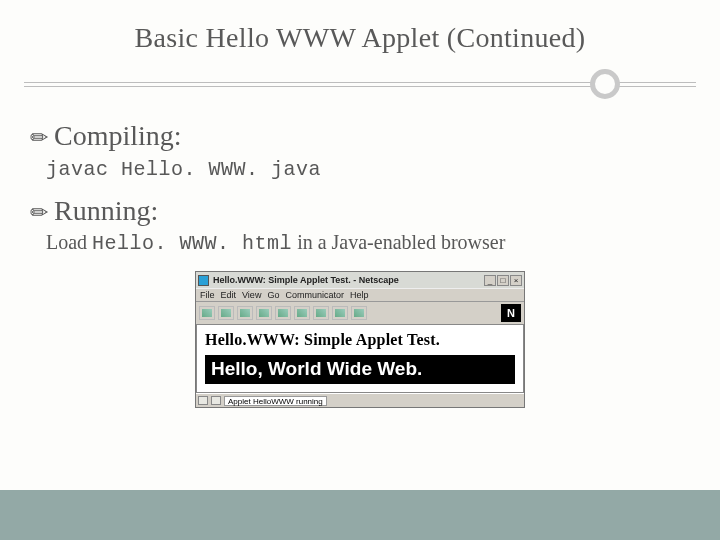 The width and height of the screenshot is (720, 540). What do you see at coordinates (383, 170) in the screenshot?
I see `compiling-command: javac Hello. WWW. java` at bounding box center [383, 170].